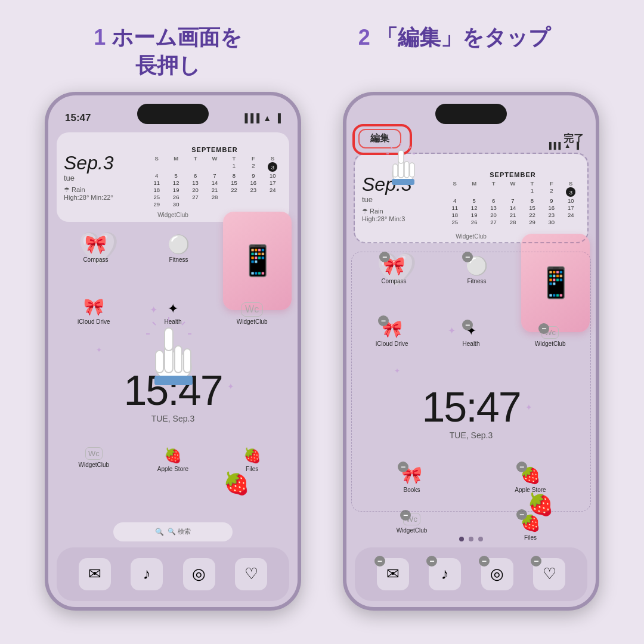  What do you see at coordinates (215, 177) in the screenshot?
I see `phone1-widget-calendar: SEPTEMBER S M T W T F S 123 45678910 111…` at bounding box center [215, 177].